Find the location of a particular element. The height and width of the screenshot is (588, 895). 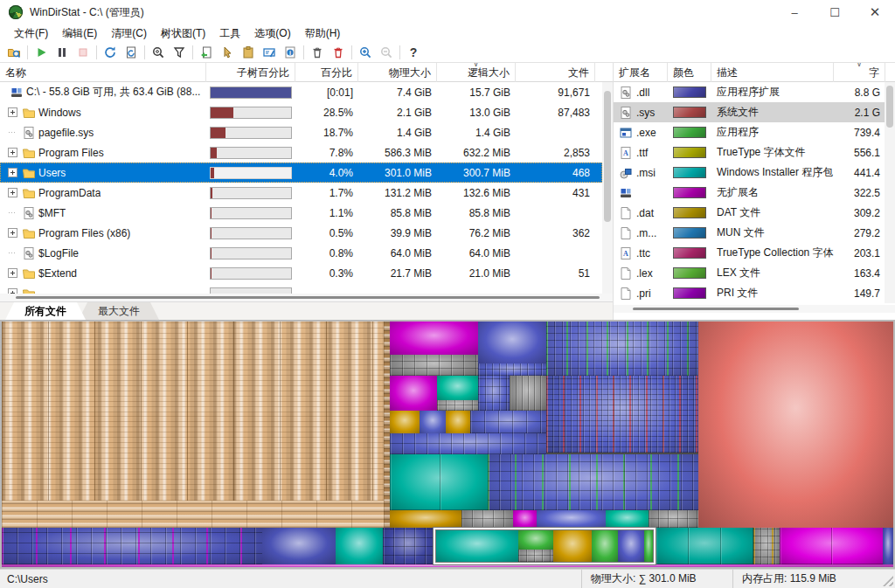

extension-row-.pri: .priPRI 文件149.7 is located at coordinates (750, 294).